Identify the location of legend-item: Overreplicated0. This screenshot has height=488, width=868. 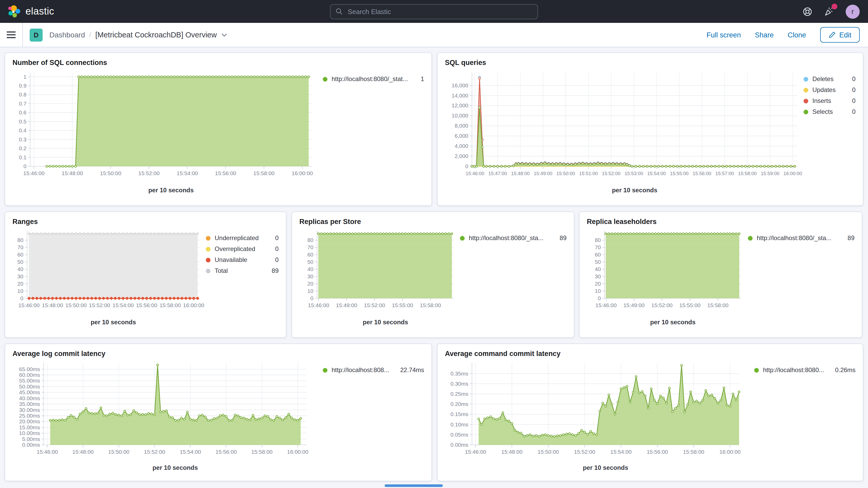
(242, 249).